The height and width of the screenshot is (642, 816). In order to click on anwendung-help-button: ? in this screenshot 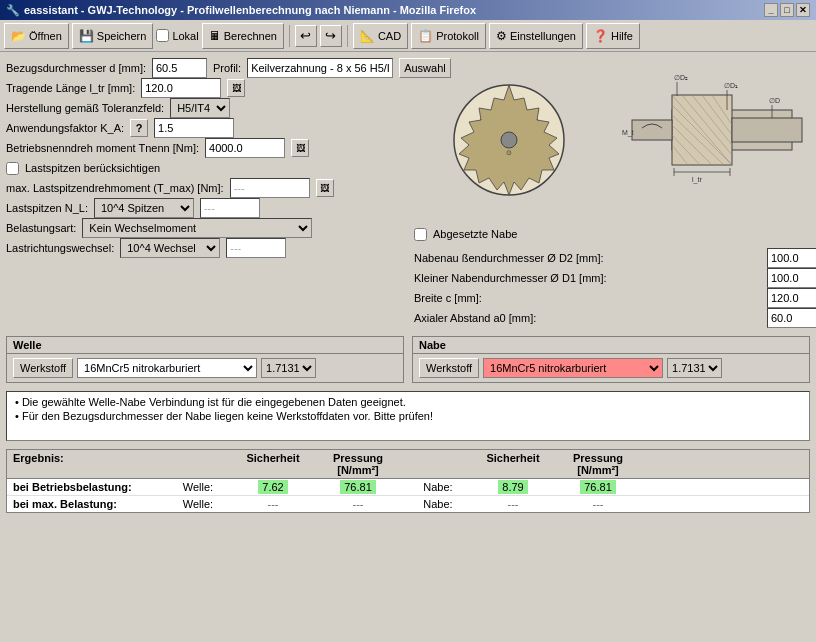, I will do `click(139, 128)`.